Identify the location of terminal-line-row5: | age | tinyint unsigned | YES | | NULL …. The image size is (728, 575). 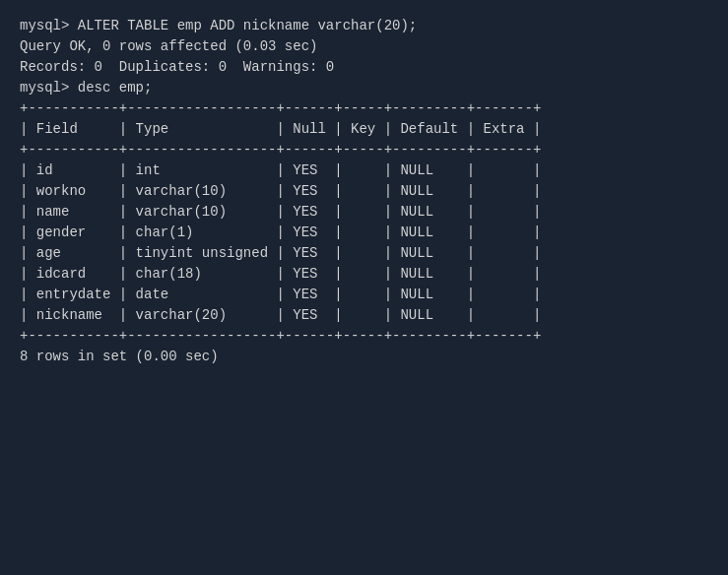
(364, 254).